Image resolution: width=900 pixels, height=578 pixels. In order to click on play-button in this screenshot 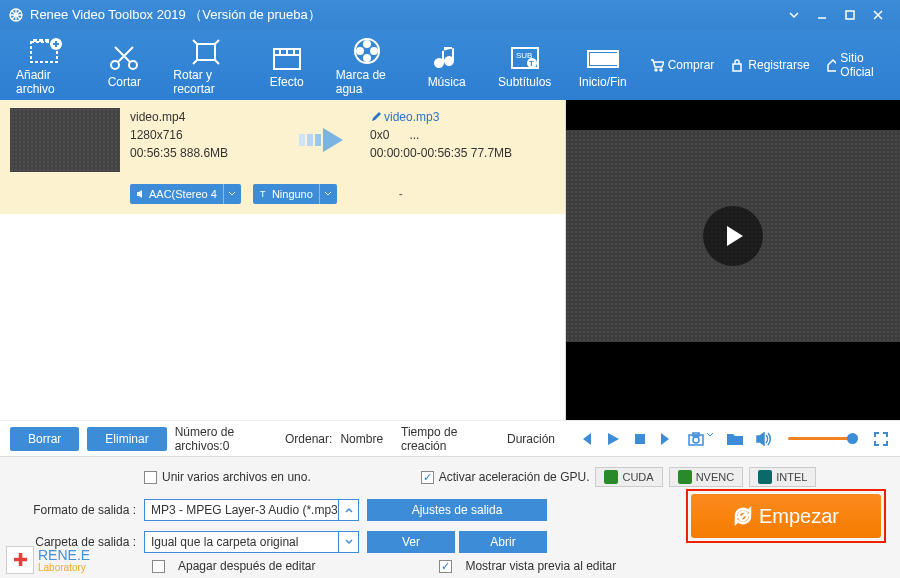, I will do `click(733, 236)`.